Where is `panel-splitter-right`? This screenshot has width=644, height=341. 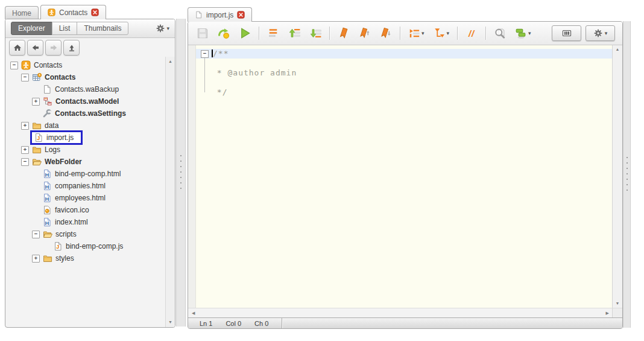
panel-splitter-right is located at coordinates (627, 174).